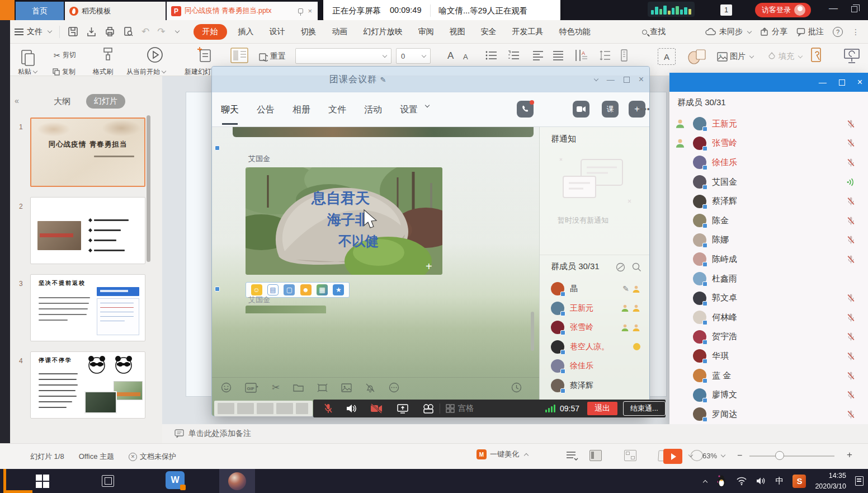  What do you see at coordinates (852, 56) in the screenshot?
I see `presentation-tools-icon` at bounding box center [852, 56].